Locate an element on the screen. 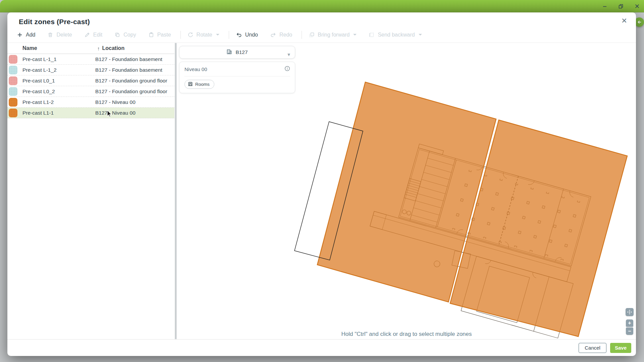 Image resolution: width=644 pixels, height=362 pixels. building-selector-value: B127 is located at coordinates (241, 52).